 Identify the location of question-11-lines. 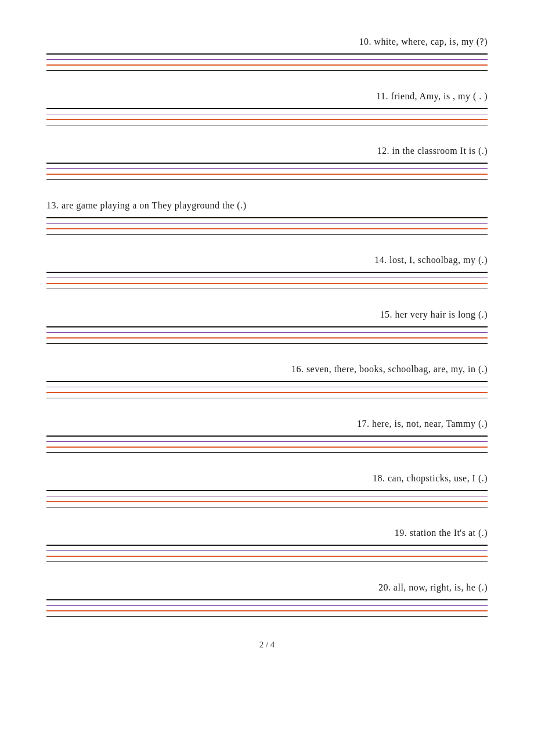
(267, 117).